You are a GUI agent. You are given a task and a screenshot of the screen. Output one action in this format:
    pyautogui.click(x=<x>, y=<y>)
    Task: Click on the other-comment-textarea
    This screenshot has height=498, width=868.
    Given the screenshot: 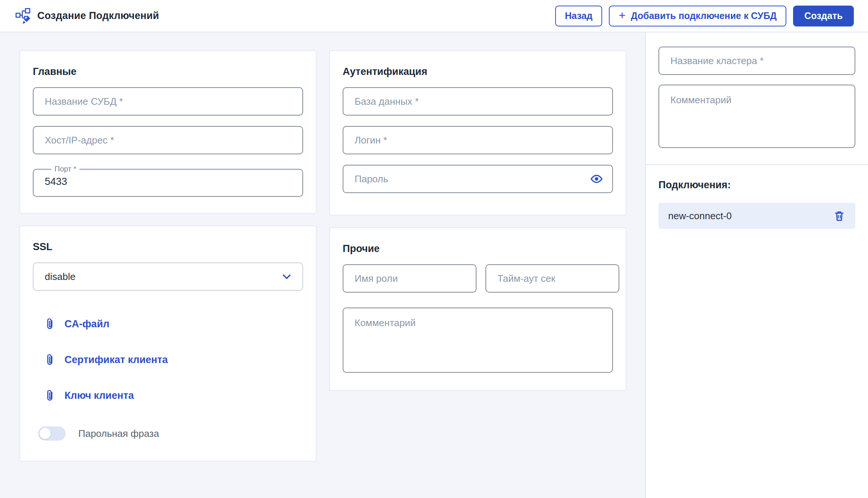 What is the action you would take?
    pyautogui.click(x=478, y=340)
    